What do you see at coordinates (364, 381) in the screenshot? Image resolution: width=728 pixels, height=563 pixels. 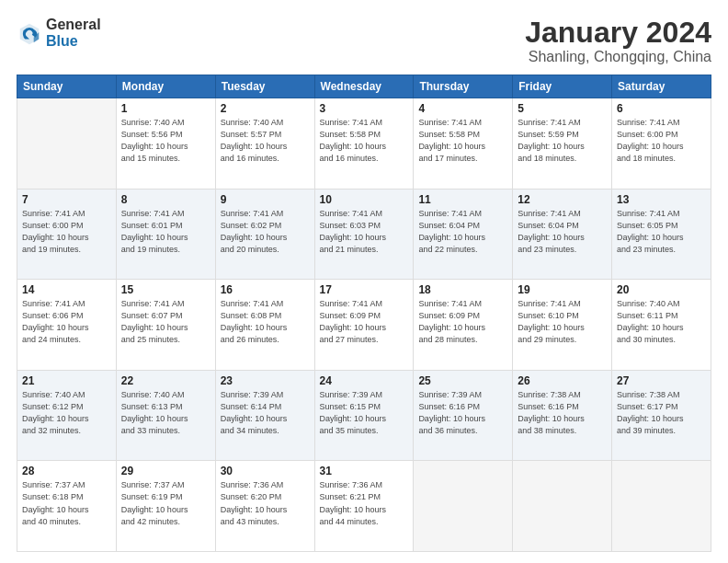 I see `day-number: 24` at bounding box center [364, 381].